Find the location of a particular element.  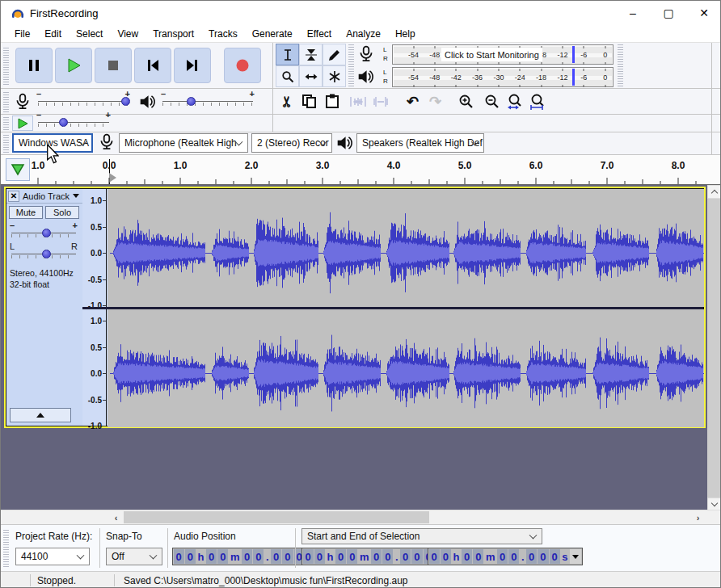

meter-db-label: -24 is located at coordinates (521, 78).